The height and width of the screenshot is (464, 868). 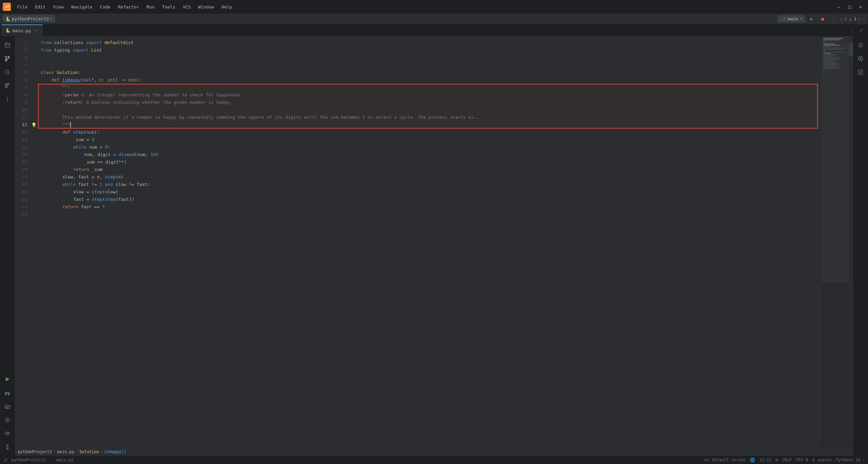 I want to click on tab-file-icon: 🐍, so click(x=8, y=31).